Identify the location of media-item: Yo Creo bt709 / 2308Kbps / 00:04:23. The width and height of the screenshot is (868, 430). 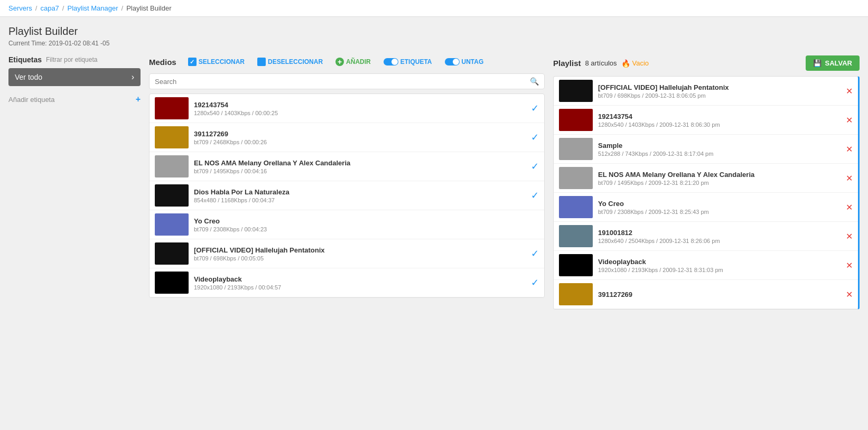
(347, 225).